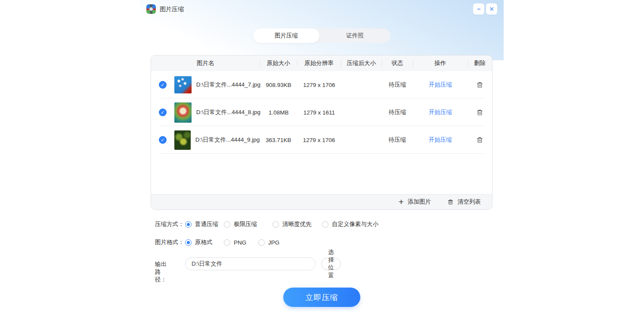 The image size is (644, 322). Describe the element at coordinates (323, 224) in the screenshot. I see `compress-mode-row: 压缩方式： 普通压缩 极限压缩 清晰度优先 自定义像素与大小` at that location.